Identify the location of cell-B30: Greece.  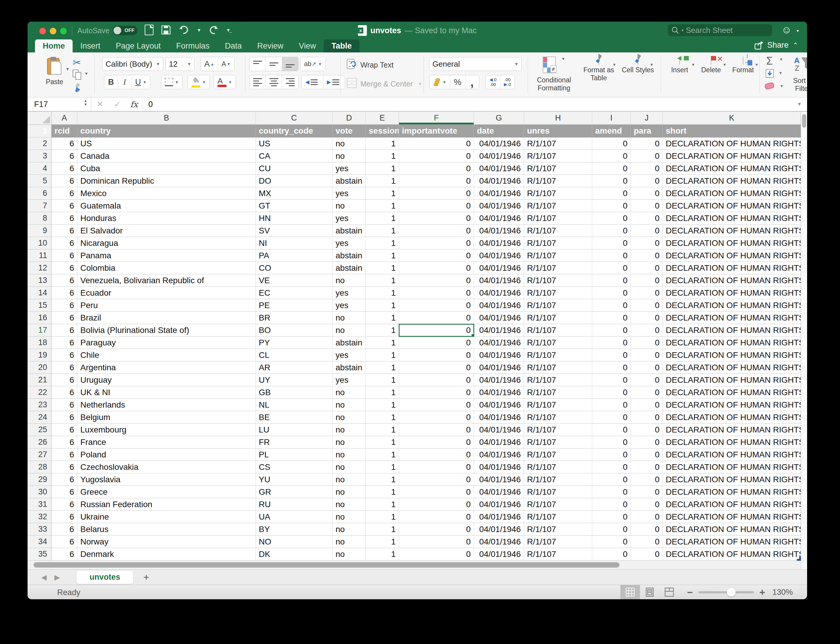
(166, 492).